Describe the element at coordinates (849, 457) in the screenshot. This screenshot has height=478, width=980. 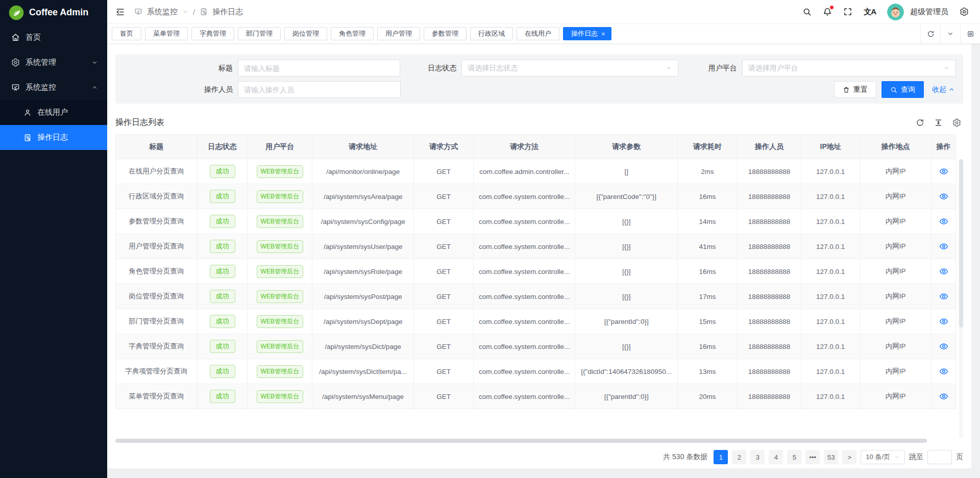
I see `next-page-button: >` at that location.